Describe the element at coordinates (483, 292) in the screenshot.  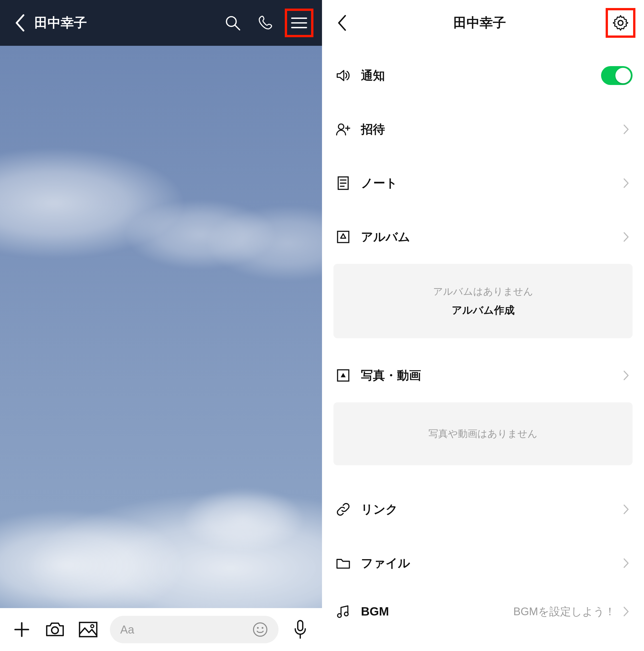
I see `album-empty-text: アルバムはありません` at that location.